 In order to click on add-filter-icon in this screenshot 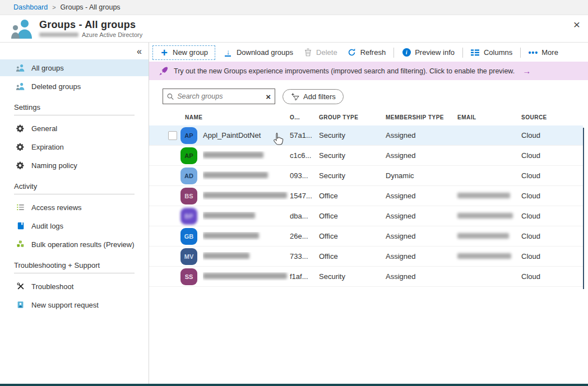, I will do `click(295, 96)`.